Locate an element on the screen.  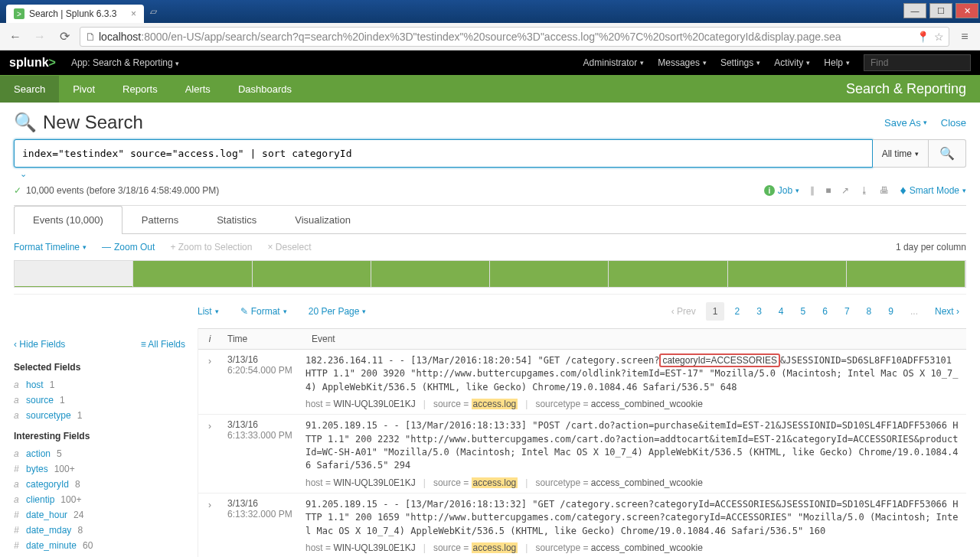
new-tab-button: ▱ is located at coordinates (153, 11).